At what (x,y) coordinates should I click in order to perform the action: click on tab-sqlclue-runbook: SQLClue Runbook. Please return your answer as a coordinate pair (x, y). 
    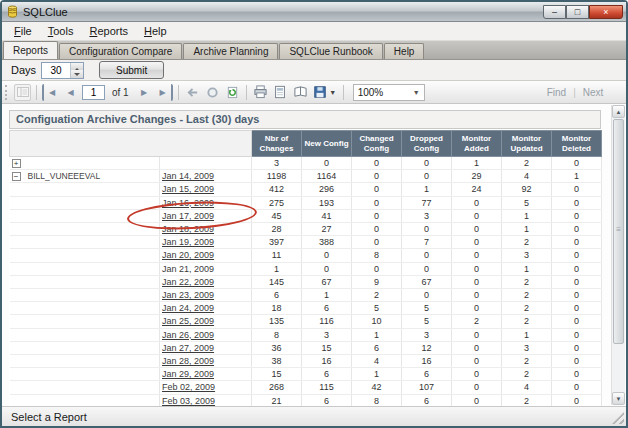
    Looking at the image, I should click on (330, 51).